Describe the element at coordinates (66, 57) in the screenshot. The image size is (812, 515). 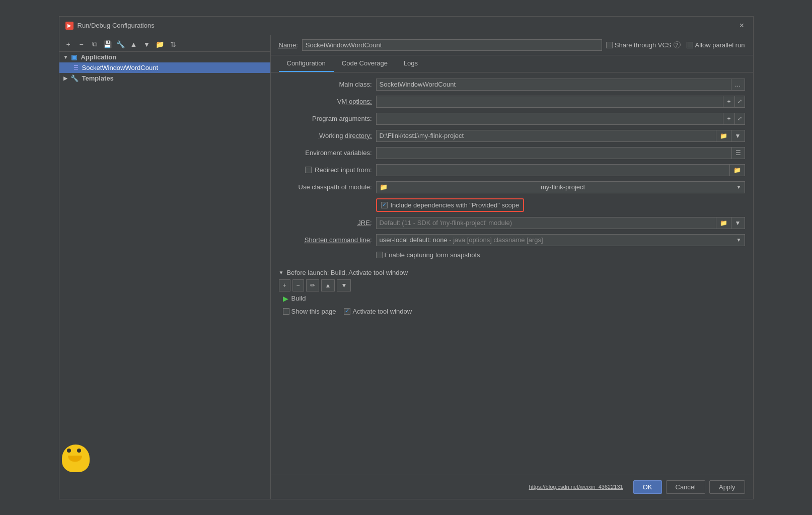
I see `chevron-down-icon: ▼` at that location.